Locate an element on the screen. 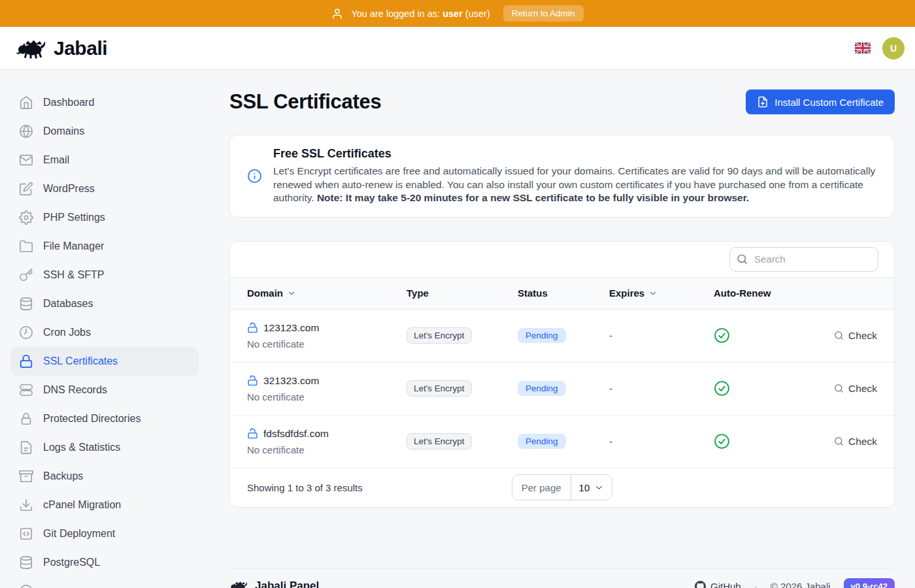 The height and width of the screenshot is (588, 915). copyright-text: © 2026 Jabali is located at coordinates (801, 584).